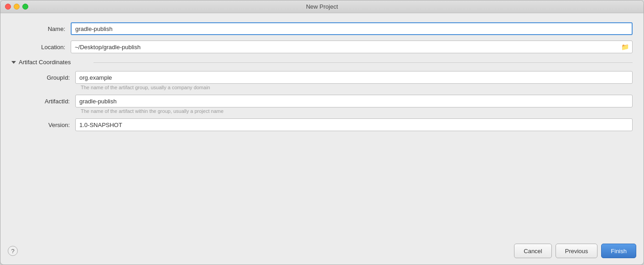 Image resolution: width=644 pixels, height=265 pixels. I want to click on footer-left: ?, so click(13, 251).